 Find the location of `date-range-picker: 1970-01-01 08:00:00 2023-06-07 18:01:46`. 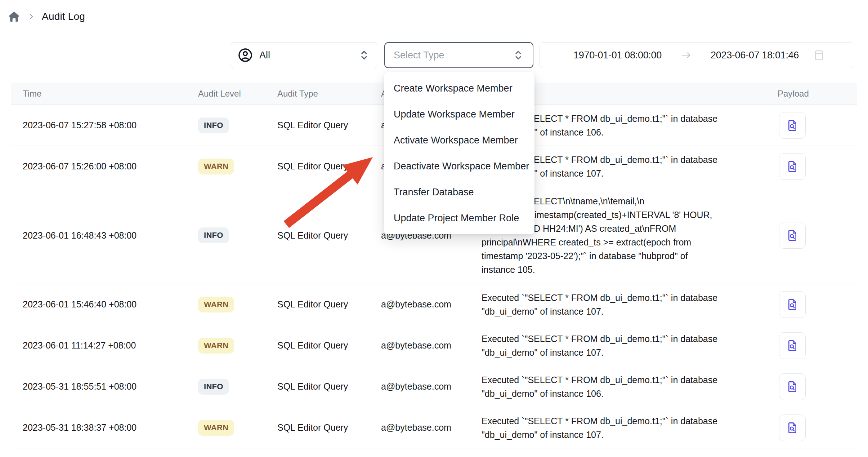

date-range-picker: 1970-01-01 08:00:00 2023-06-07 18:01:46 is located at coordinates (697, 55).